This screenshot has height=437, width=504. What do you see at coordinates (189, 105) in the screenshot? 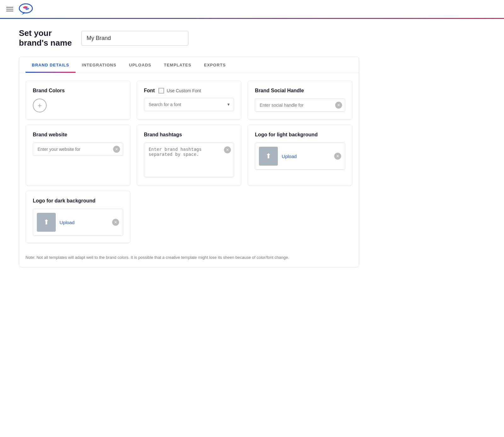
I see `font-search-wrap: ▼` at bounding box center [189, 105].